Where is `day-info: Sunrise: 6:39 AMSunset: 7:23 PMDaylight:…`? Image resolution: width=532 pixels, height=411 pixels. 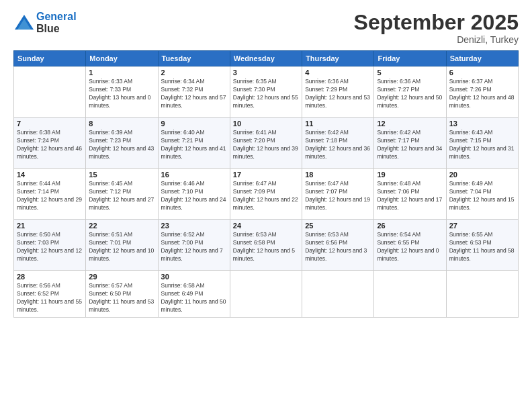
day-info: Sunrise: 6:39 AMSunset: 7:23 PMDaylight:… is located at coordinates (122, 145).